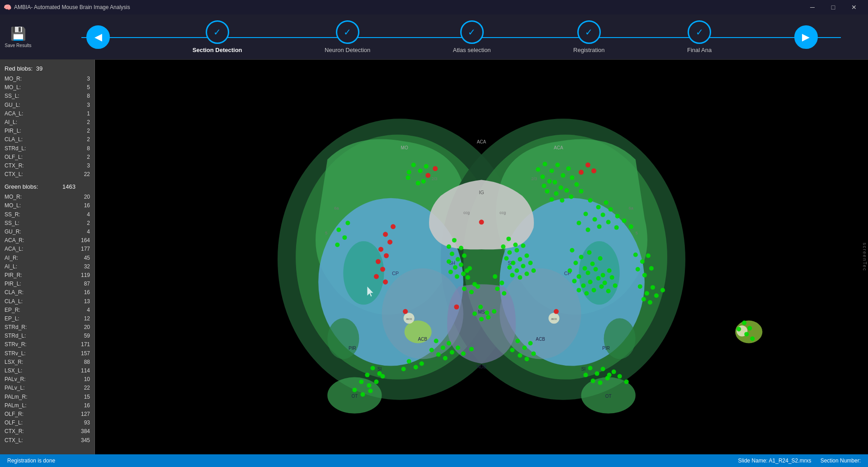 The image size is (868, 467). Describe the element at coordinates (83, 328) in the screenshot. I see `stat-value: 20` at that location.